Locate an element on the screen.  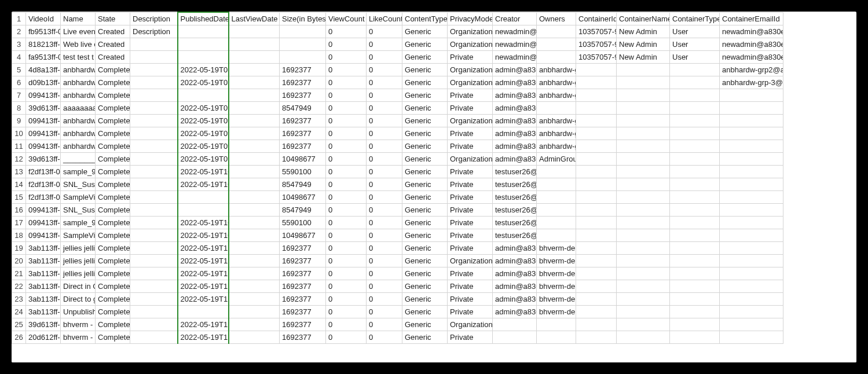
cell: testuser26@a830edad9050849863E22033000.o… is located at coordinates (515, 222).